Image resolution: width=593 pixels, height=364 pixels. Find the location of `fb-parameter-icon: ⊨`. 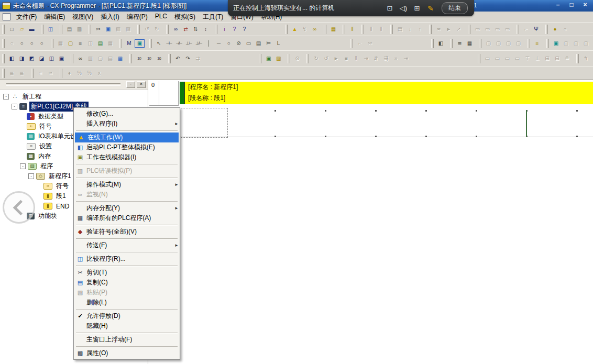

fb-parameter-icon: ⊨ is located at coordinates (268, 43).